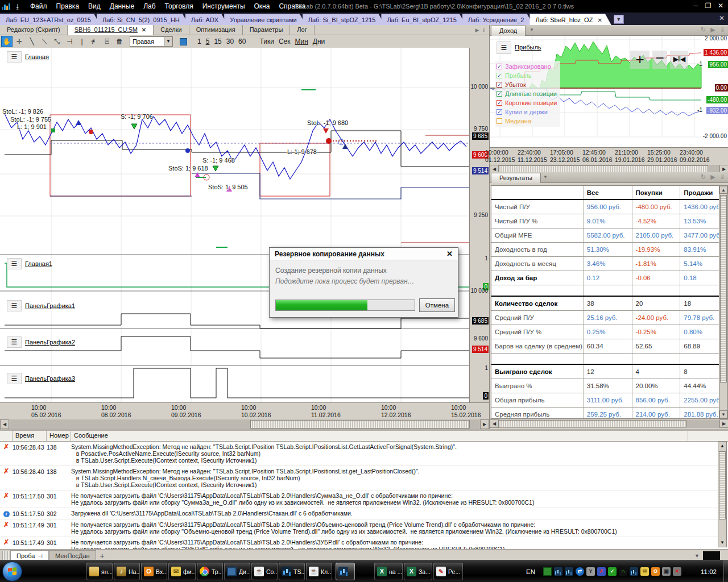 The image size is (728, 582). Describe the element at coordinates (479, 225) in the screenshot. I see `price-axis: 10 0009 7509 6859 6009 5149 2501010 0009…` at that location.